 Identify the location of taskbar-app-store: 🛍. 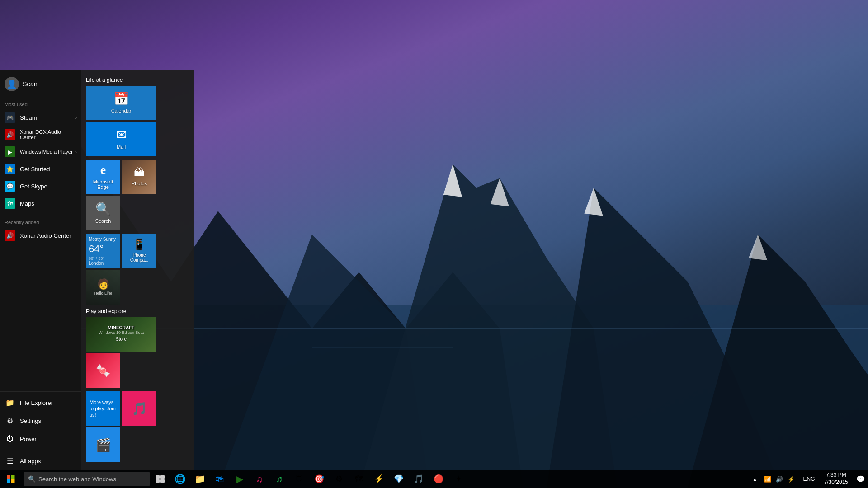
(220, 479).